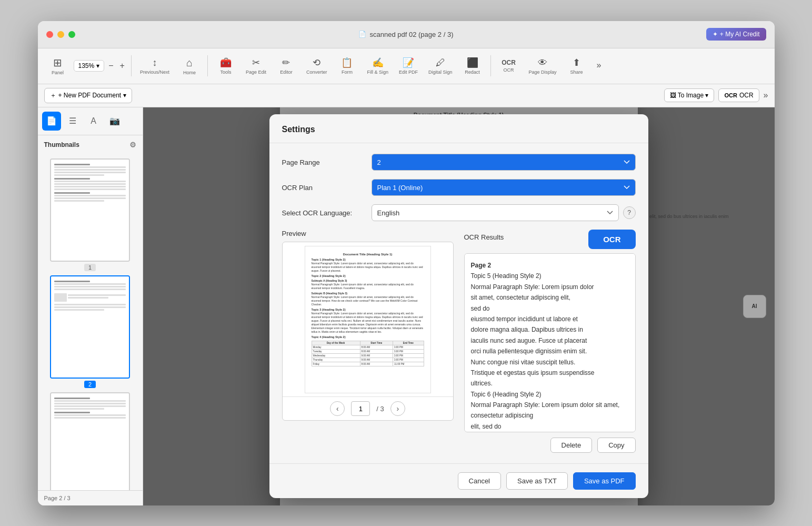  What do you see at coordinates (155, 66) in the screenshot?
I see `toolbar-prev-next: ↕ Previous/Next` at bounding box center [155, 66].